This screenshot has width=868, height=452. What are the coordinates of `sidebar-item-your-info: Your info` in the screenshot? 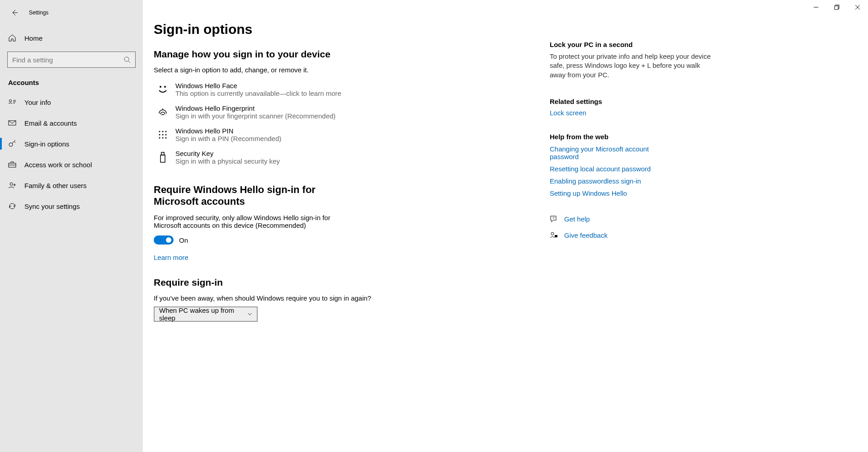 It's located at (71, 102).